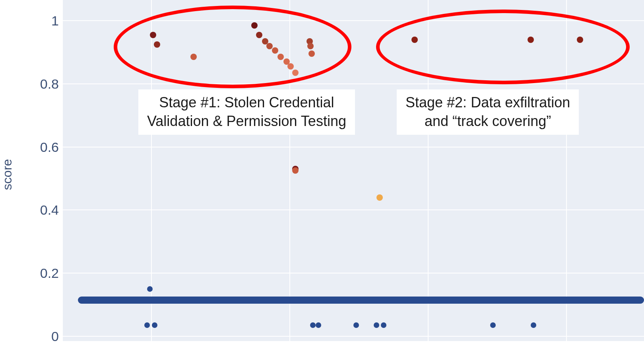  I want to click on baseline-dense-band, so click(361, 300).